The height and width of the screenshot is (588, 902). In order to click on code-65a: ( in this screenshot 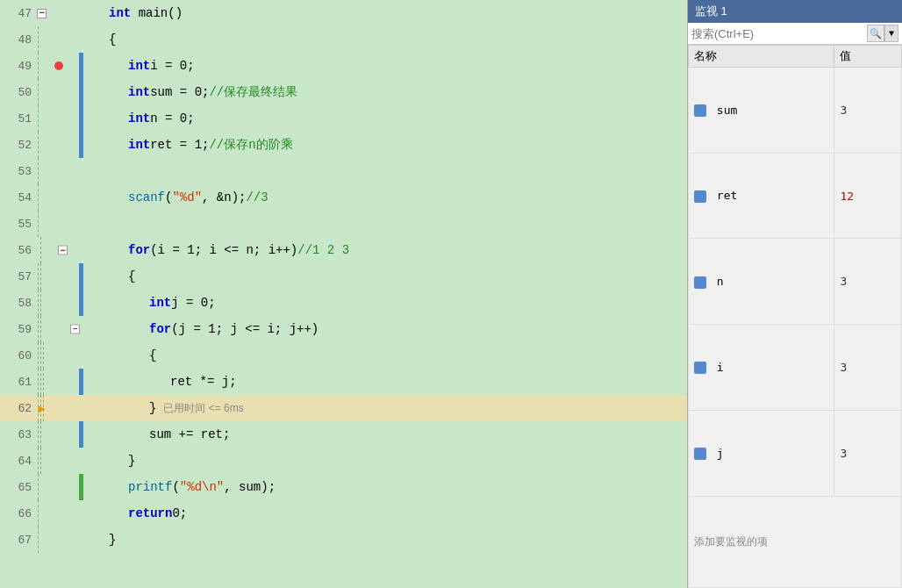, I will do `click(175, 487)`.